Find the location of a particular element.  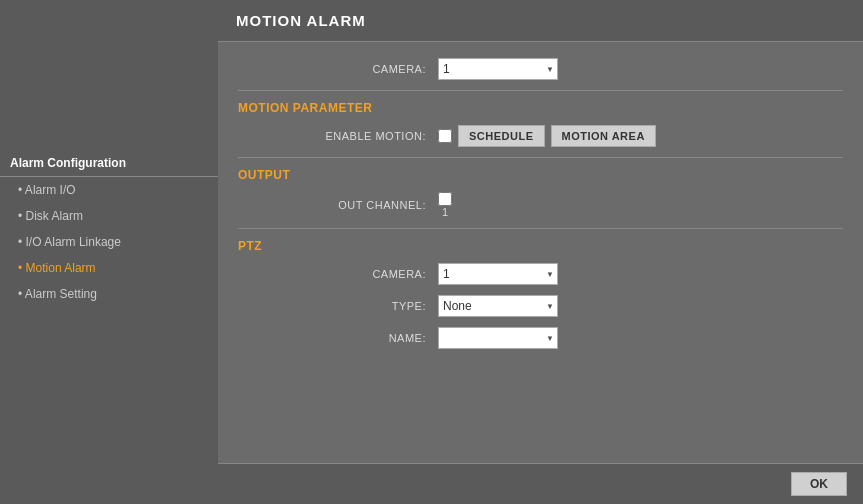

ptz-type-select: None Preset Tour Pattern is located at coordinates (498, 306).